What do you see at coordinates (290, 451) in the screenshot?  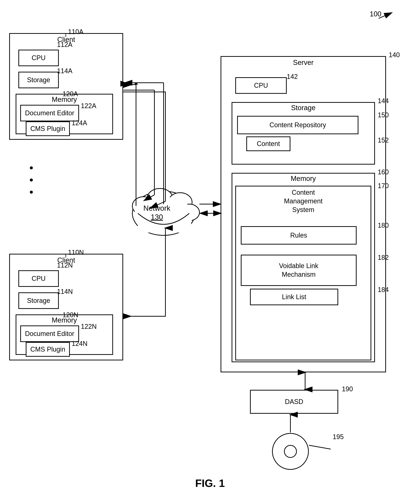 I see `disk-inner-circle` at bounding box center [290, 451].